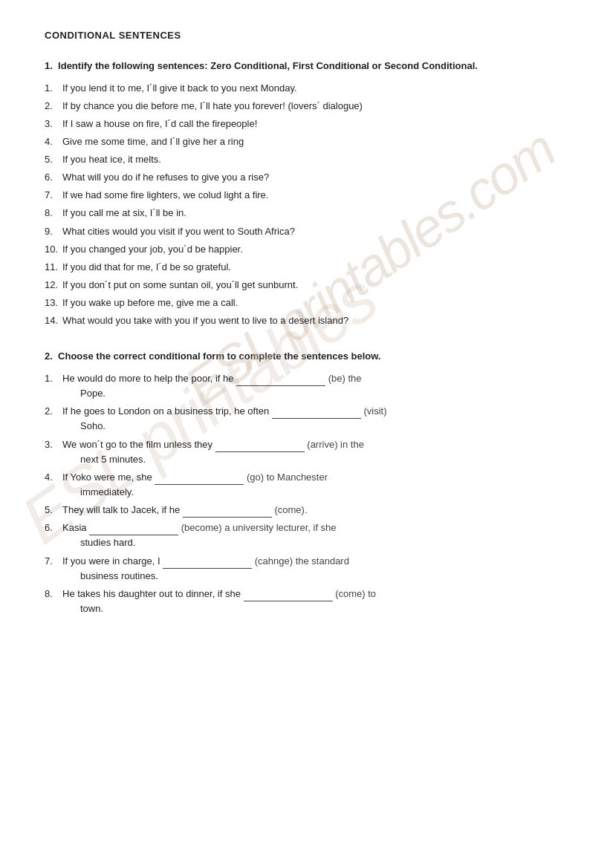 Image resolution: width=610 pixels, height=868 pixels. Describe the element at coordinates (167, 411) in the screenshot. I see `sentence-before: If he goes to London on a business trip,…` at that location.